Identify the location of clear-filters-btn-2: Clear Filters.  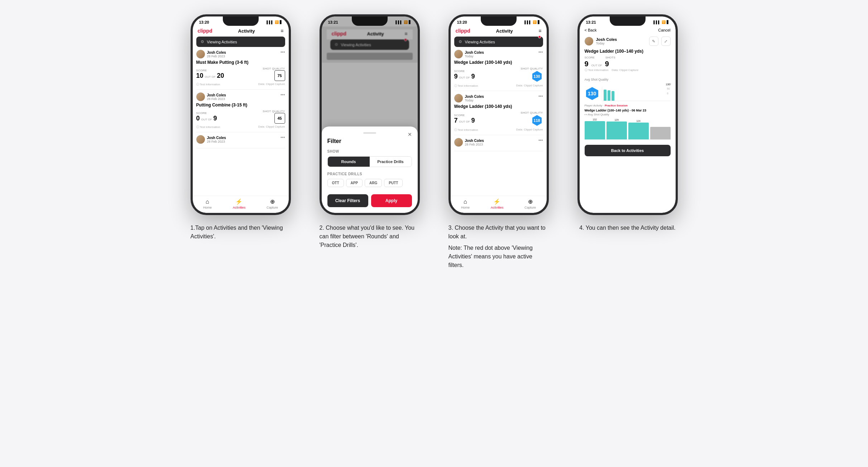
(348, 201).